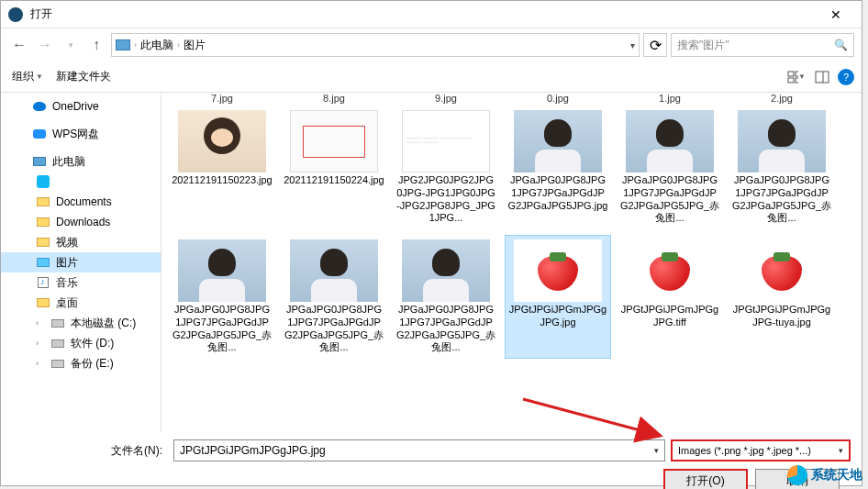  Describe the element at coordinates (81, 363) in the screenshot. I see `sidebar-item-disk-e: ›备份 (E:)` at that location.